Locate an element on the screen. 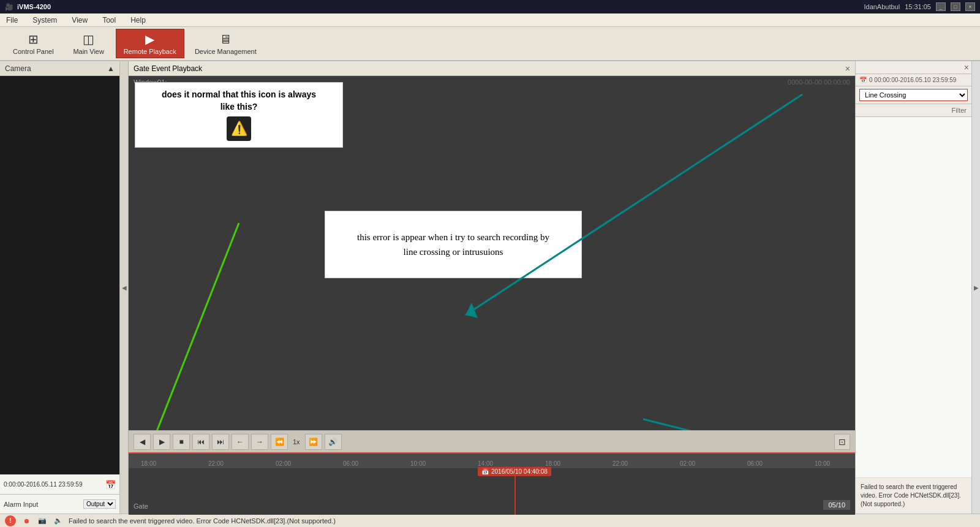 This screenshot has width=980, height=527. titlebar: 🎥 iVMS-4200 IdanAbutbul 15:31:05 _ □ × is located at coordinates (490, 7).